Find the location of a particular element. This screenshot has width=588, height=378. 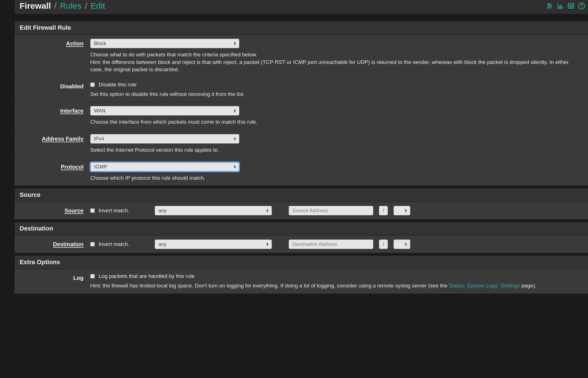

help-interface: Choose the interface from which packets … is located at coordinates (239, 122).